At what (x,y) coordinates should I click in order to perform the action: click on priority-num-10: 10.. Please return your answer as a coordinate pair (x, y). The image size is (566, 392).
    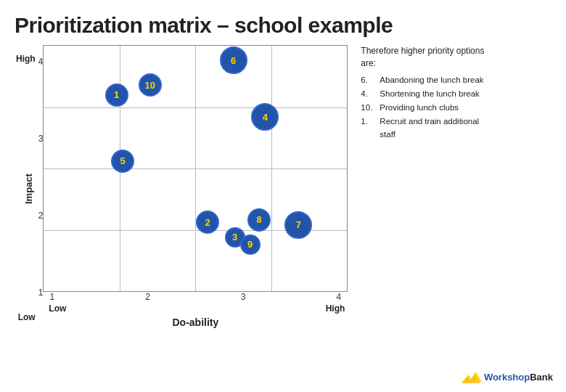
    Looking at the image, I should click on (368, 107).